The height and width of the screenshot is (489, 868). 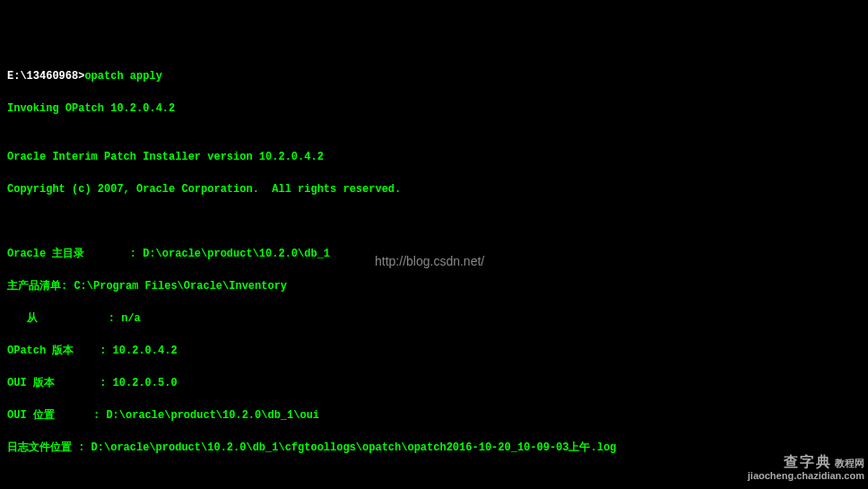 I want to click on output-line: Oracle 主目录 : D:\oracle\product\10.2.0\db…, so click(x=434, y=254).